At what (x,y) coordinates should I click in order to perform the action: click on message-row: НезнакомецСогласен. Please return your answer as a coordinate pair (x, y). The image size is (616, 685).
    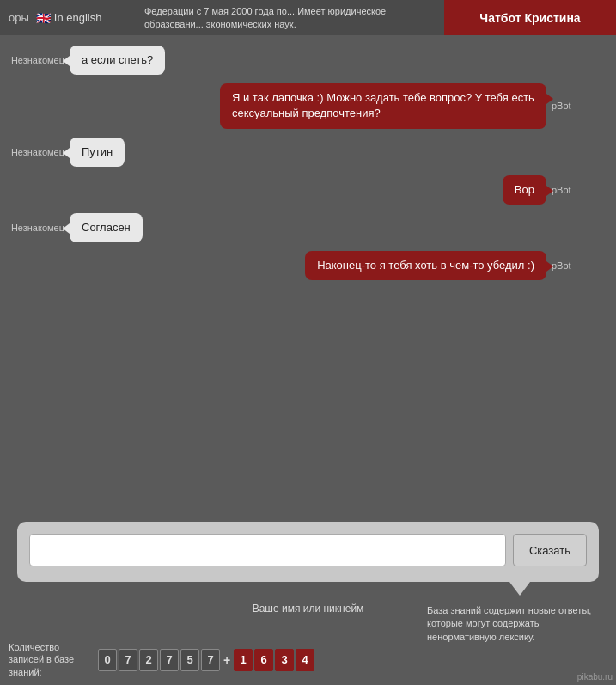
    Looking at the image, I should click on (308, 228).